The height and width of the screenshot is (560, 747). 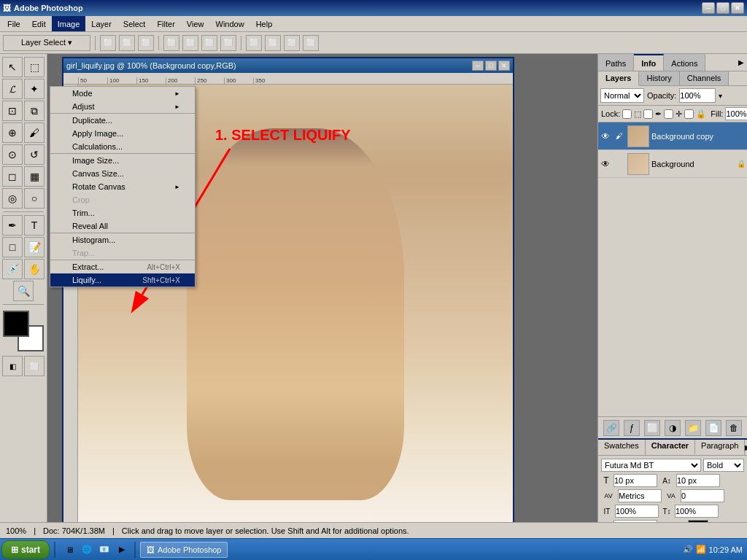 What do you see at coordinates (34, 111) in the screenshot?
I see `slice-tool: ⧉` at bounding box center [34, 111].